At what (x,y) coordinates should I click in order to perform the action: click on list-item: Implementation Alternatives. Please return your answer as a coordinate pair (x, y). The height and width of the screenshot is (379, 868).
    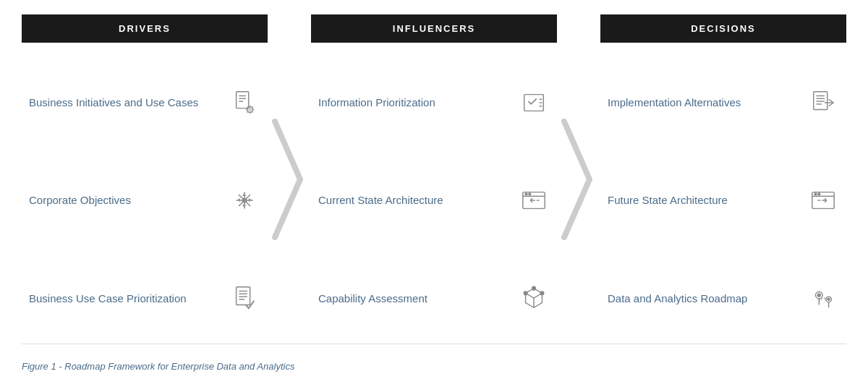
    Looking at the image, I should click on (723, 103).